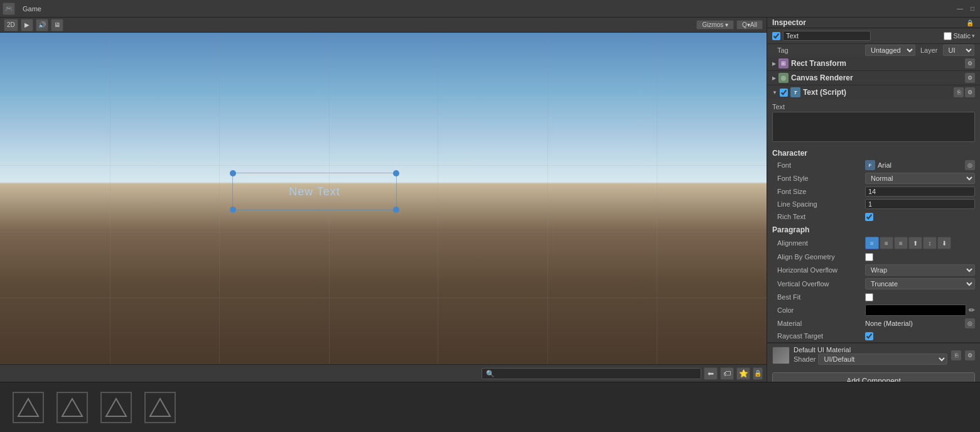 This screenshot has height=432, width=980. What do you see at coordinates (908, 243) in the screenshot?
I see `alignment-buttons: ≡ ≡ ≡ ⬆ ↕ ⬇` at bounding box center [908, 243].